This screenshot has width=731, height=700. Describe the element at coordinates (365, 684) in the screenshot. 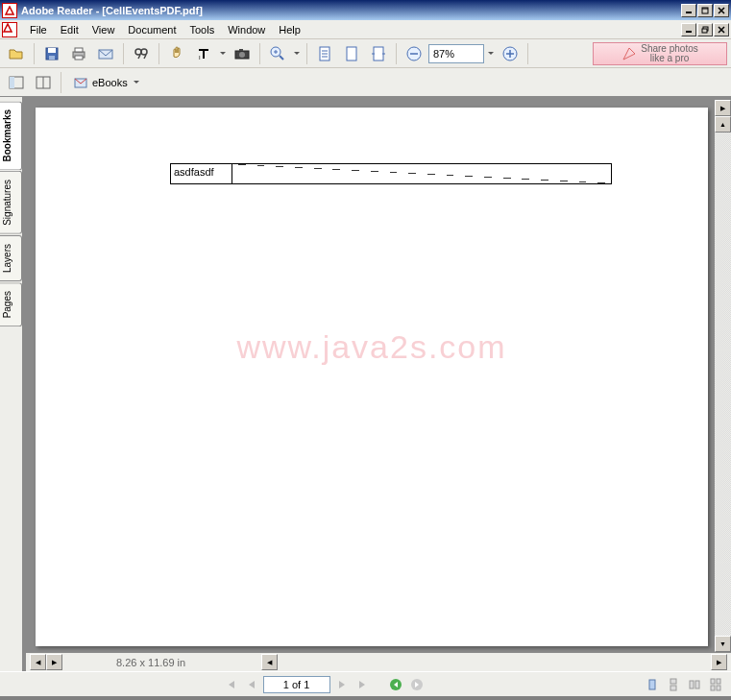

I see `status-bar: 1 of 1` at that location.